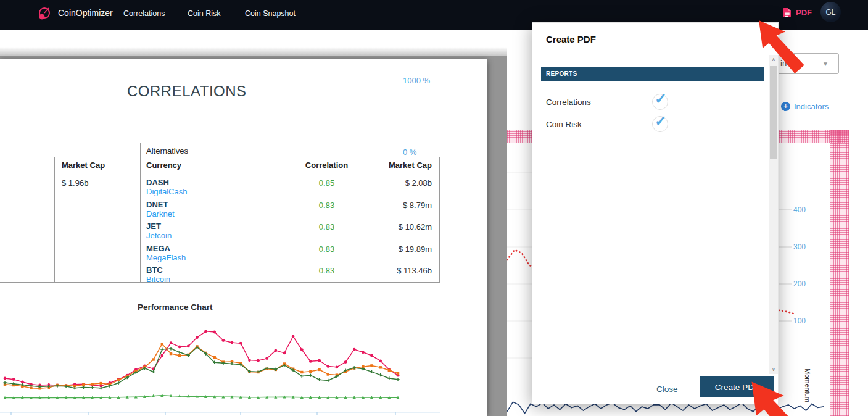 This screenshot has width=868, height=416. What do you see at coordinates (75, 13) in the screenshot?
I see `brand: CoinOptimizer` at bounding box center [75, 13].